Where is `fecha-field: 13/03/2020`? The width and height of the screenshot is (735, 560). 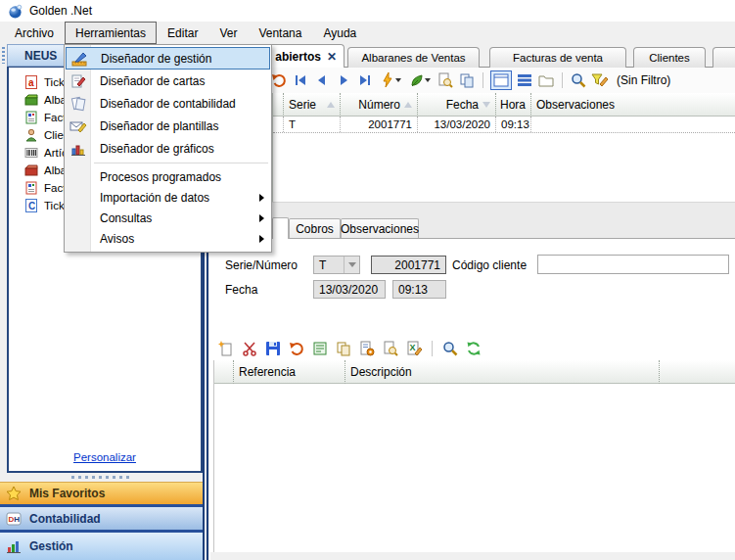
fecha-field: 13/03/2020 is located at coordinates (349, 290).